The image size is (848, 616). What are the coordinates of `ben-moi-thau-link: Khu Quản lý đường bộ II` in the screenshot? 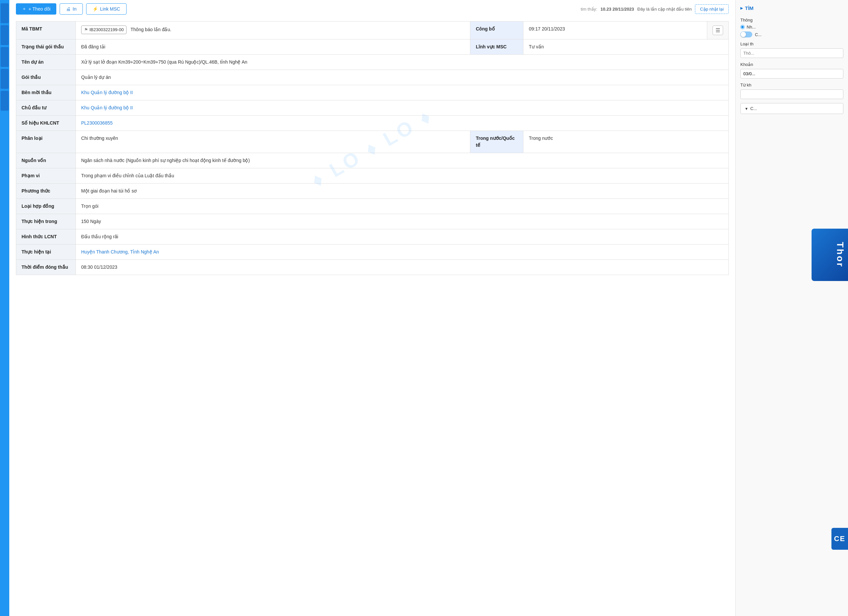 It's located at (107, 92).